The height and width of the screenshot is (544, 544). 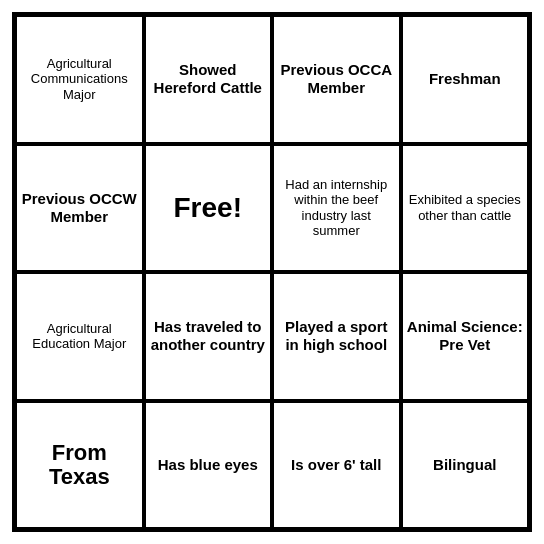 What do you see at coordinates (80, 208) in the screenshot?
I see `bingo-cell-r2c1: Previous OCCW Member` at bounding box center [80, 208].